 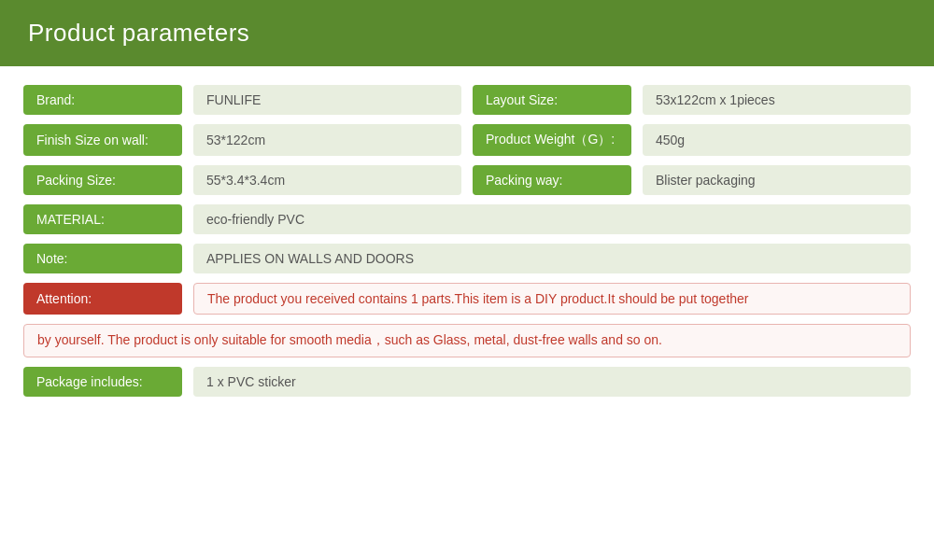 I want to click on note-row: Note: APPLIES ON WALLS AND DOORS, so click(x=467, y=259).